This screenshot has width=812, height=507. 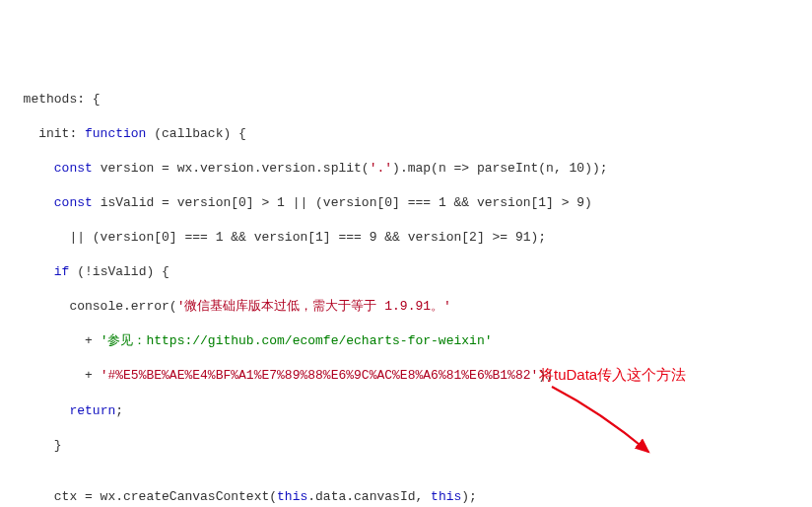 What do you see at coordinates (406, 100) in the screenshot?
I see `code-line: methods: {` at bounding box center [406, 100].